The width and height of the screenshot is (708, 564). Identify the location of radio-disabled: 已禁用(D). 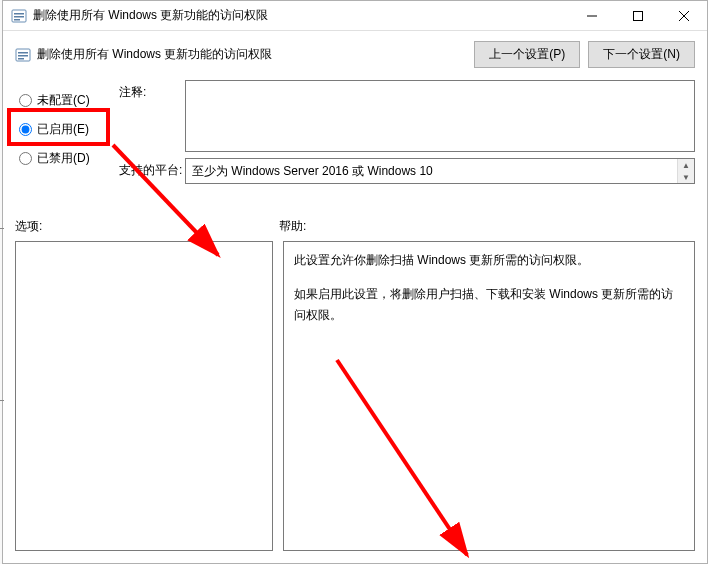
(67, 158).